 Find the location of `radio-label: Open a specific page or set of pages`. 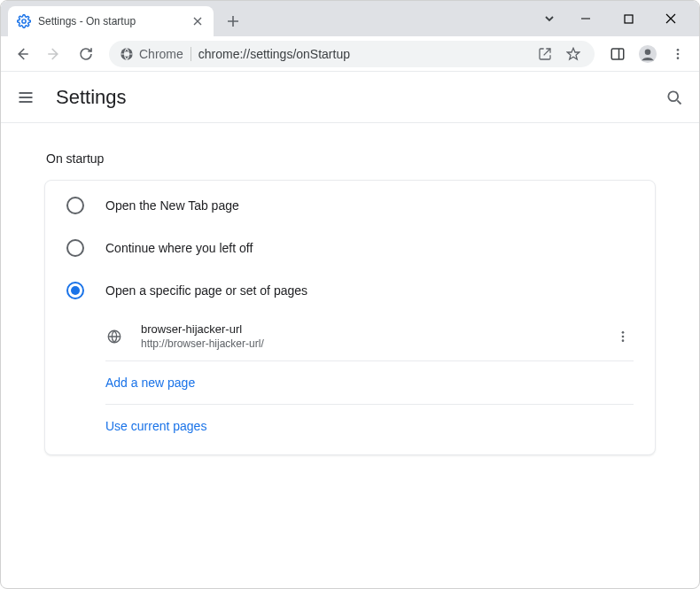

radio-label: Open a specific page or set of pages is located at coordinates (206, 291).